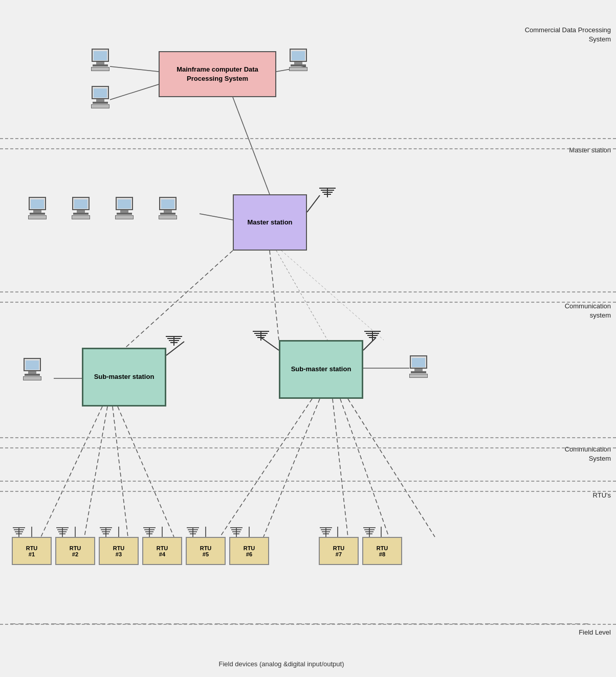  I want to click on rtu-label-3: RTU#3, so click(119, 551).